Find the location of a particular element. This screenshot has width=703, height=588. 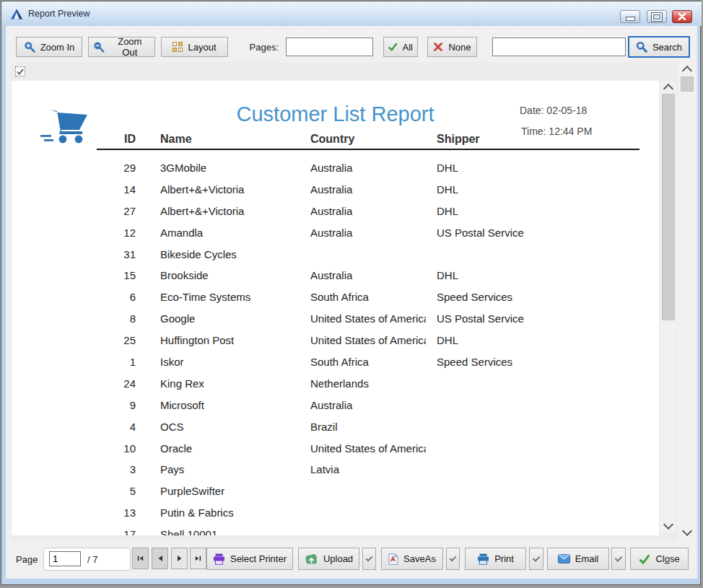

page-number-group: / 7 is located at coordinates (87, 559).